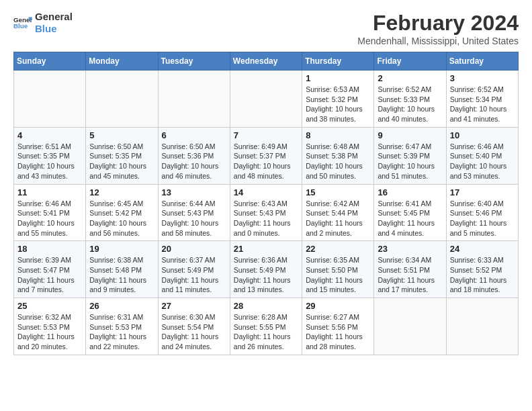 The height and width of the screenshot is (411, 532). What do you see at coordinates (266, 306) in the screenshot?
I see `day-number: 28` at bounding box center [266, 306].